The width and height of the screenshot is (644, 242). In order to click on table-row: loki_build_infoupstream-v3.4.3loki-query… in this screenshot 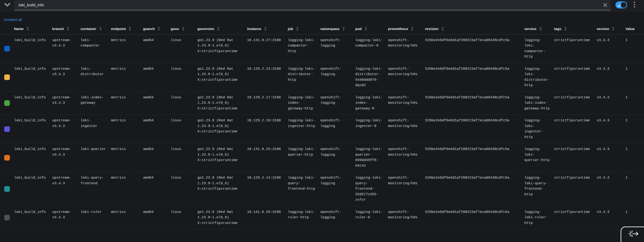, I will do `click(322, 189)`.